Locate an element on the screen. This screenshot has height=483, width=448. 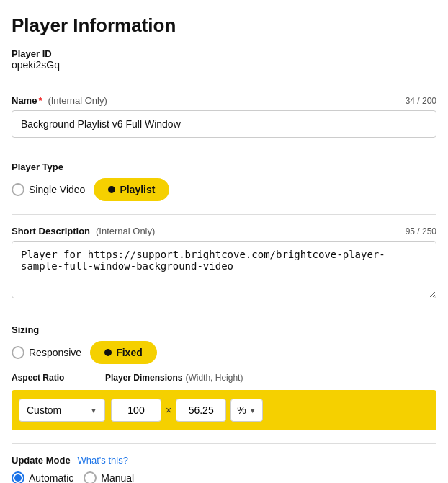
fixed-label: Fixed is located at coordinates (130, 353).